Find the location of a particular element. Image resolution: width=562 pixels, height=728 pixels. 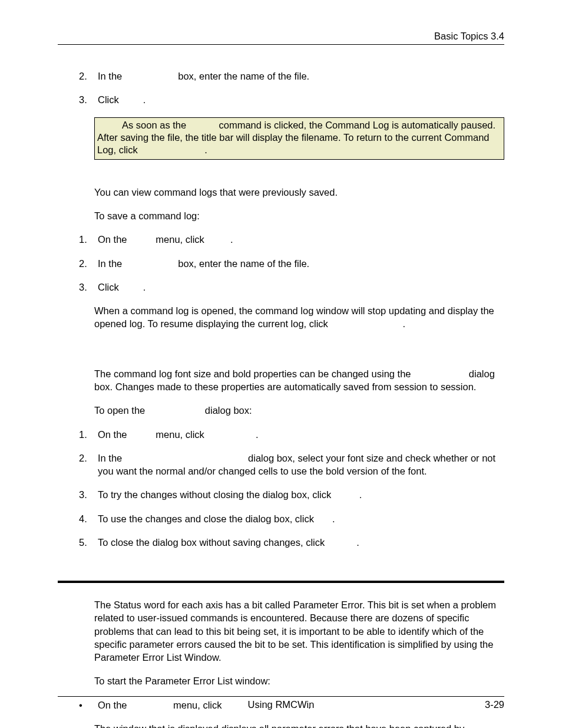

ordered-list-1: 2 In the box, enter the name of the file… is located at coordinates (281, 88).